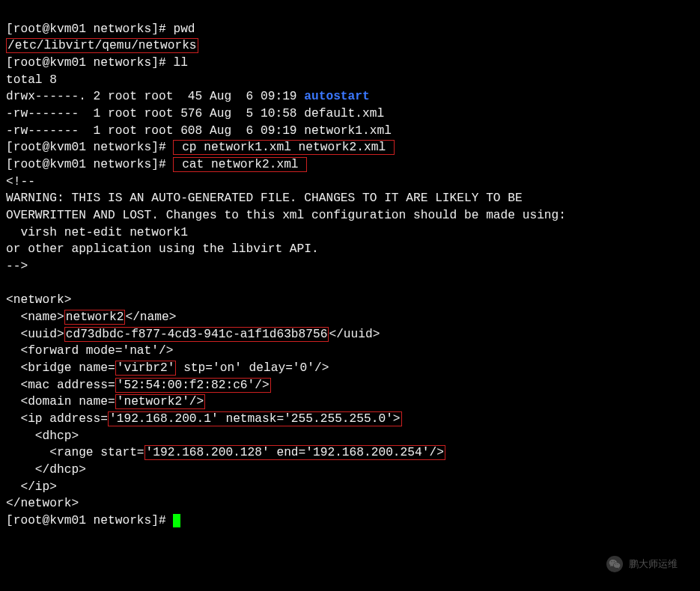  I want to click on watermark: 鹏大师运维, so click(642, 564).